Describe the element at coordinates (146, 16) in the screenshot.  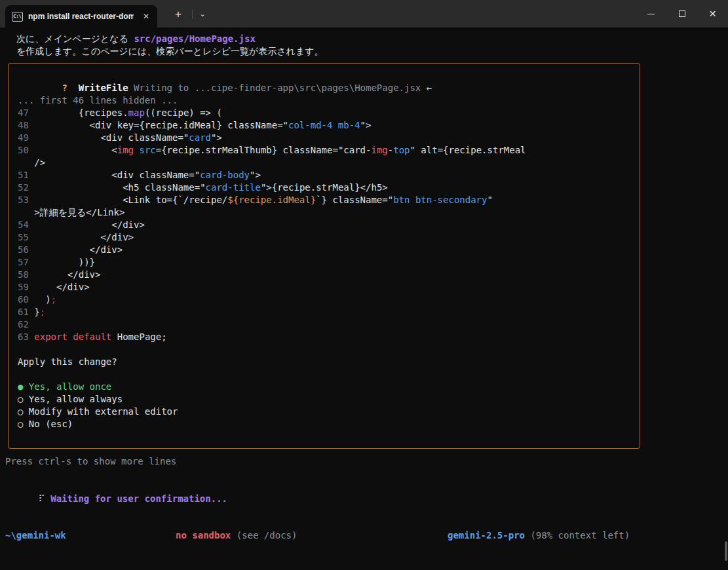
I see `tab-close-icon: ✕` at that location.